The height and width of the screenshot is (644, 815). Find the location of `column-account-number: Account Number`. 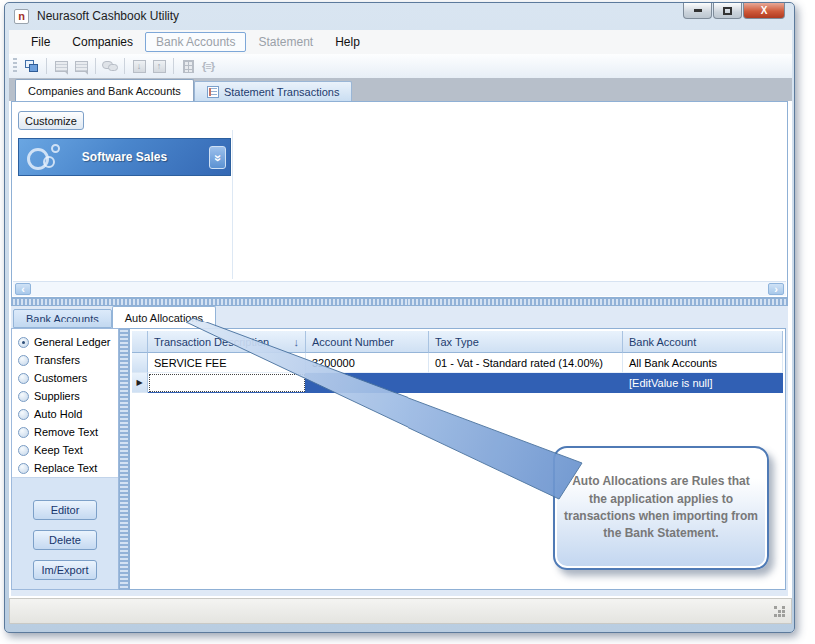

column-account-number: Account Number is located at coordinates (368, 342).